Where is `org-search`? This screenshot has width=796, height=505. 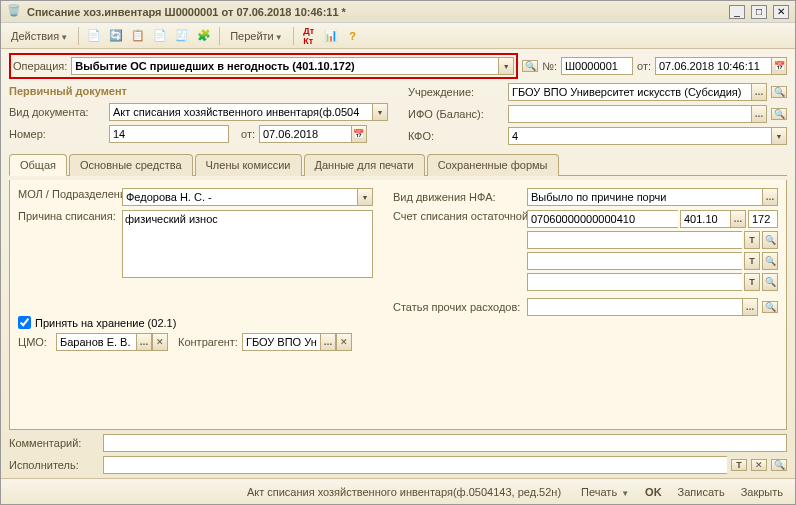 org-search is located at coordinates (779, 92).